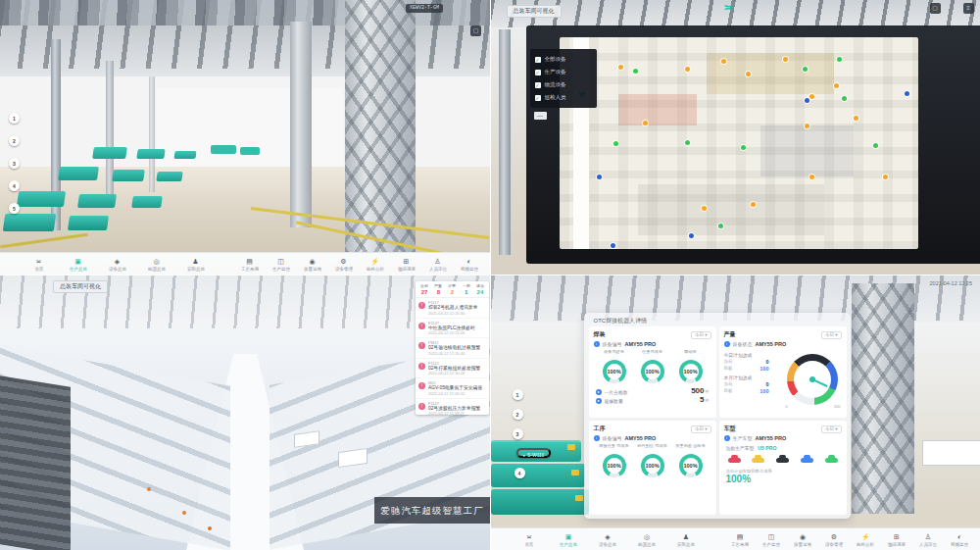 This screenshot has width=980, height=550. I want to click on alarm-list-item: ! M01 AGV-05电量低于安全阈值 2021-04-12 12:05:52, so click(453, 388).